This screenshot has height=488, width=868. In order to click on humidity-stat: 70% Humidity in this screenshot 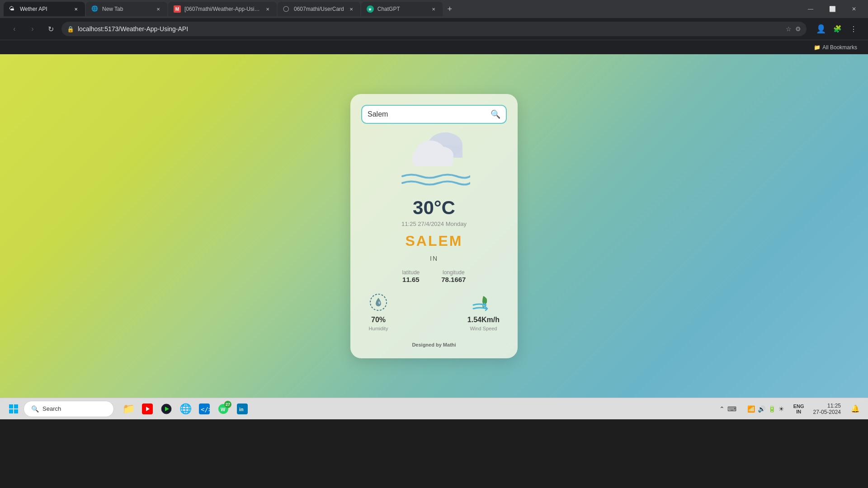, I will do `click(378, 312)`.